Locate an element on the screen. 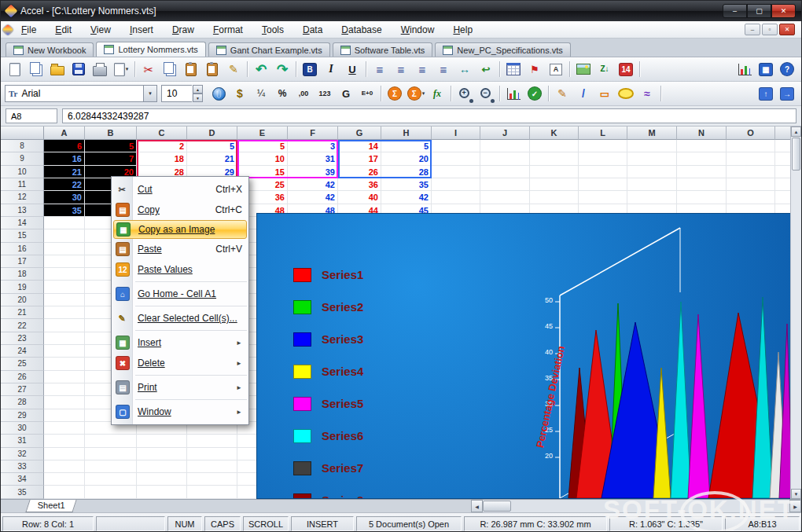 This screenshot has height=532, width=802. row-header-26: 26 is located at coordinates (22, 377).